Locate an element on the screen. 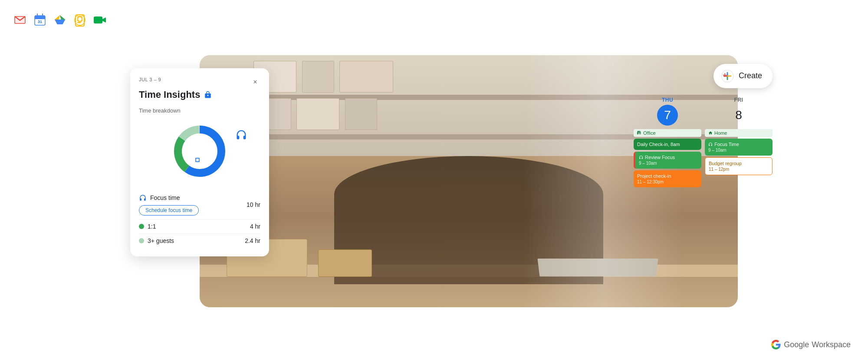 The image size is (868, 362). three-plus-label: 3+ guests is located at coordinates (161, 241).